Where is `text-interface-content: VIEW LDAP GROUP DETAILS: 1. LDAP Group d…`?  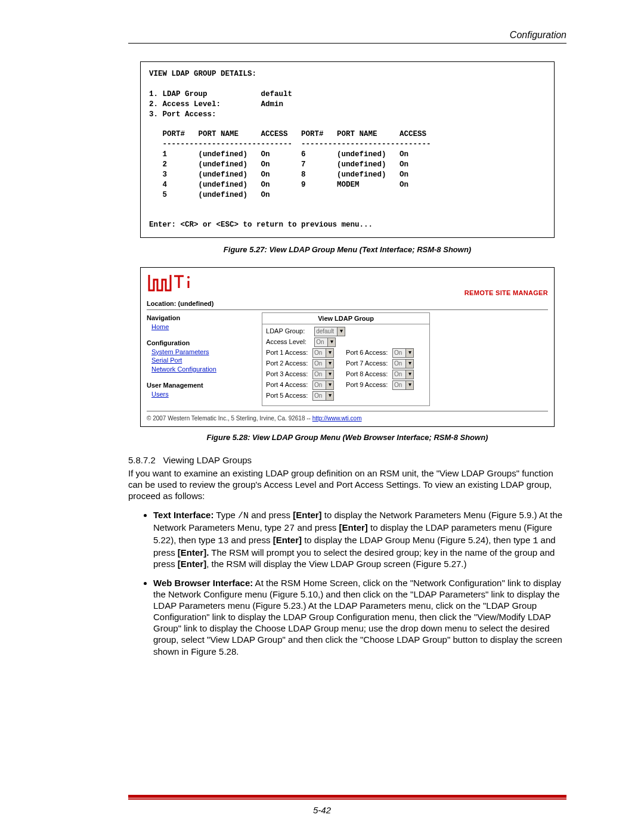 text-interface-content: VIEW LDAP GROUP DETAILS: 1. LDAP Group d… is located at coordinates (347, 150).